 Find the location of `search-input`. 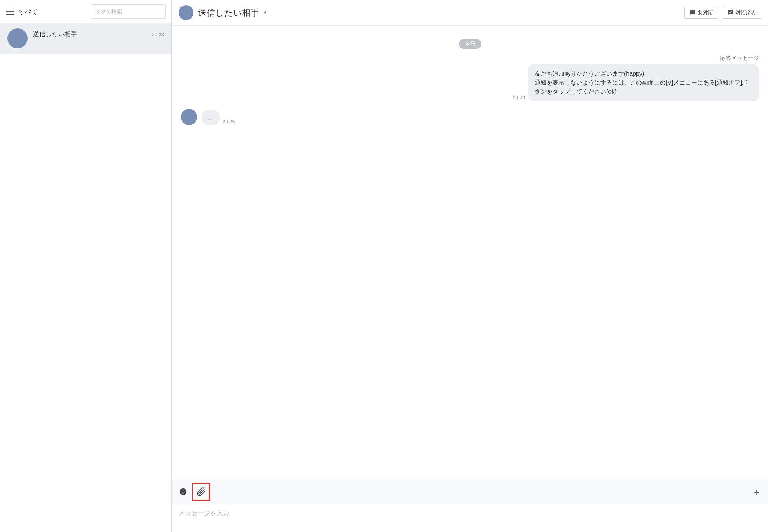

search-input is located at coordinates (128, 12).